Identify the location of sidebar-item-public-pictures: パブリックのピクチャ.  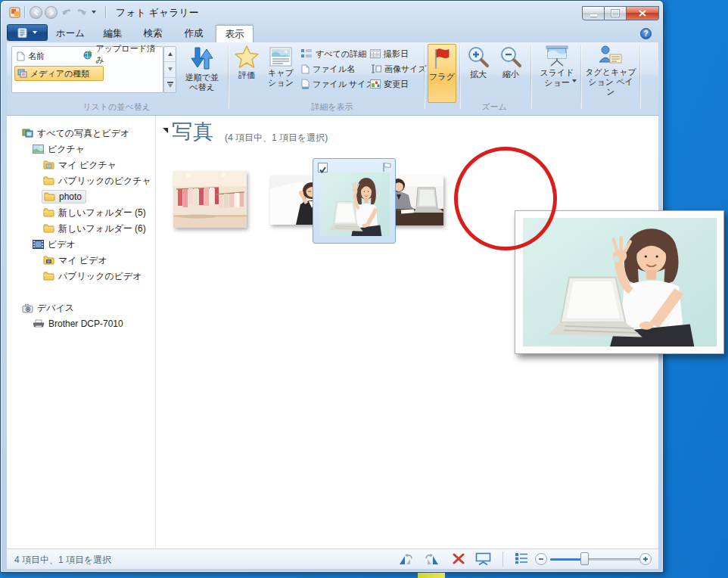
(97, 181).